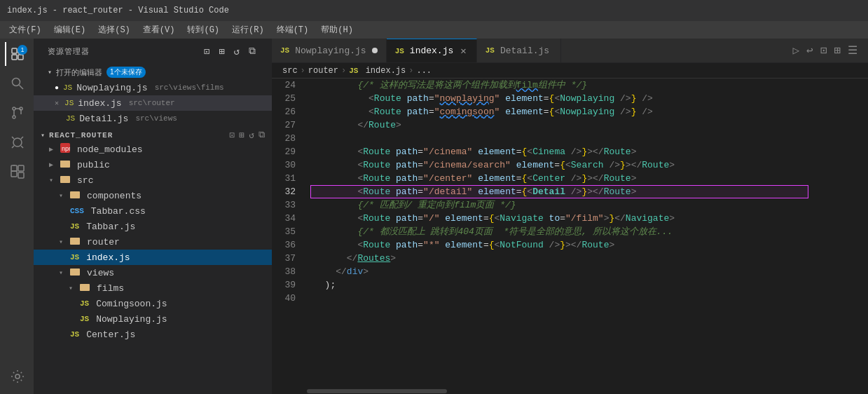 This screenshot has width=868, height=394. I want to click on index-js-label: index.js, so click(108, 258).